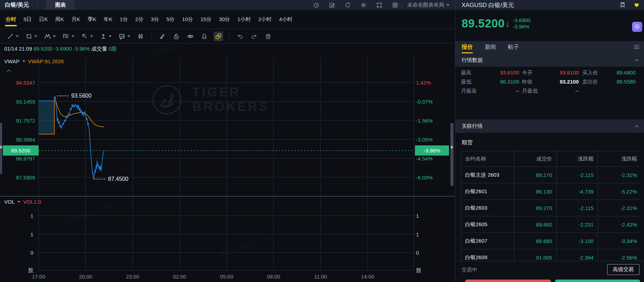  I want to click on trend-line-tool-icon, so click(13, 37).